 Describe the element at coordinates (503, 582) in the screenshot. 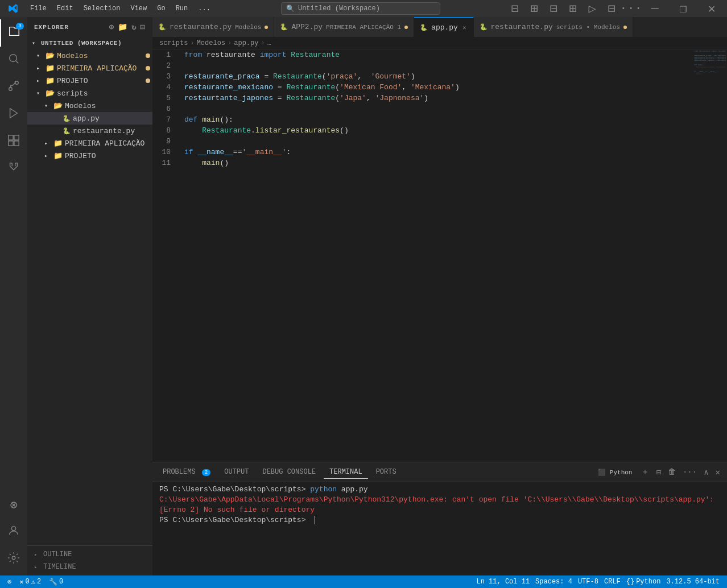

I see `status-cursor: Ln 11, Col 11` at that location.